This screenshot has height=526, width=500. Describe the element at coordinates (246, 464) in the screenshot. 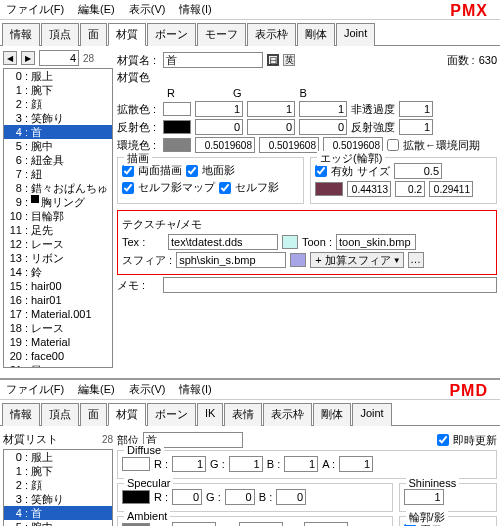

I see `pmd-diffuse-g` at that location.